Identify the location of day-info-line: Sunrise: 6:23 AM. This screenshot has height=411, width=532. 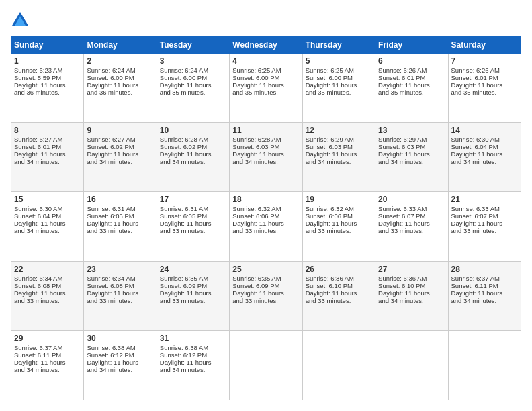
(47, 70).